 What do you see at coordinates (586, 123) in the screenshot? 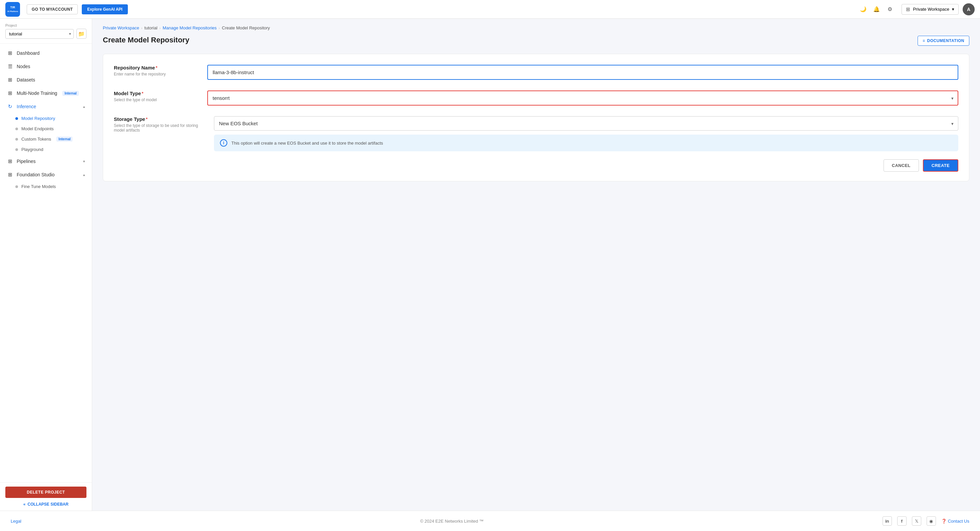
I see `storage-type-select: New EOS Bucket Existing Bucket` at bounding box center [586, 123].